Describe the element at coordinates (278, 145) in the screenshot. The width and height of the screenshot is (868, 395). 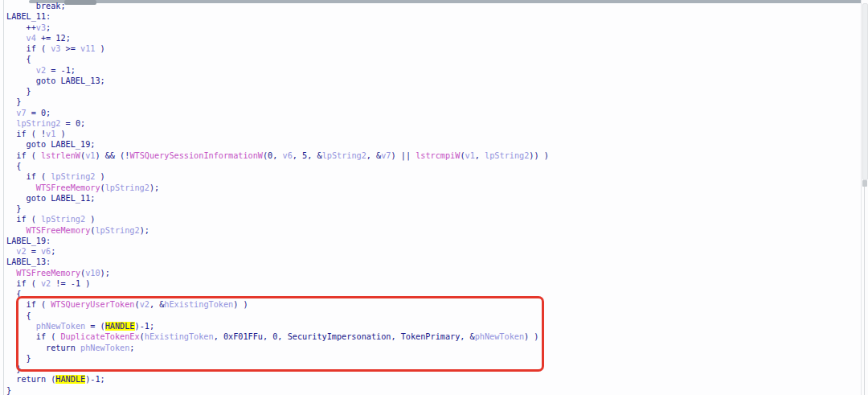
I see `code-line: goto LABEL_19;` at that location.